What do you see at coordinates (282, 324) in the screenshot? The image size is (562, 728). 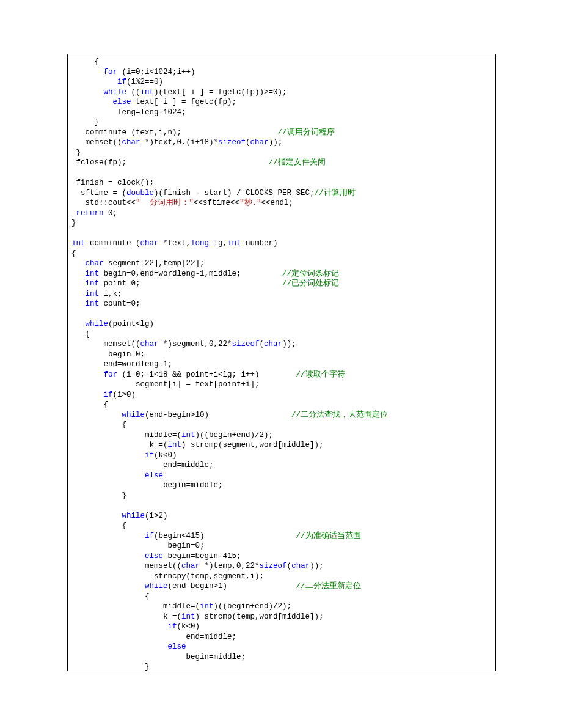 I see `code-line: while(point<lg)` at bounding box center [282, 324].